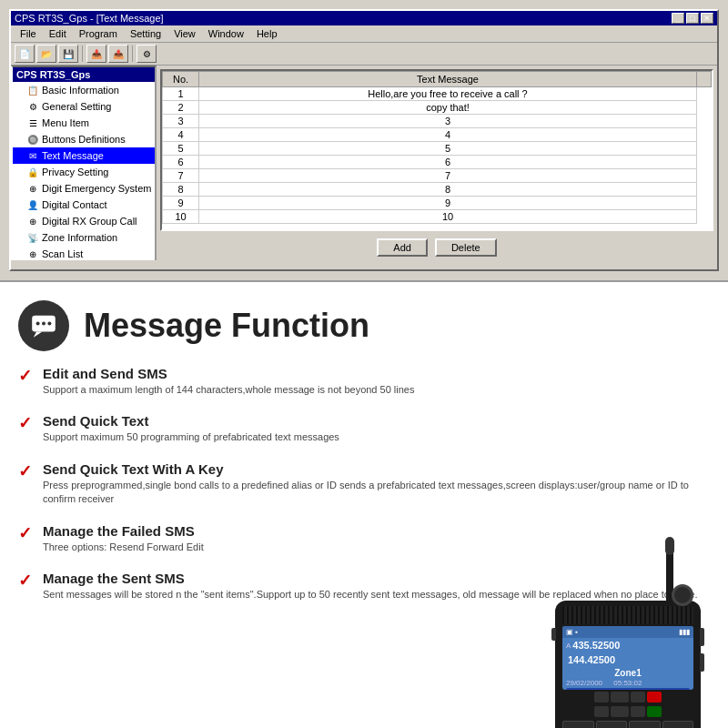 This screenshot has width=728, height=728. I want to click on minimize-btn: _, so click(678, 18).